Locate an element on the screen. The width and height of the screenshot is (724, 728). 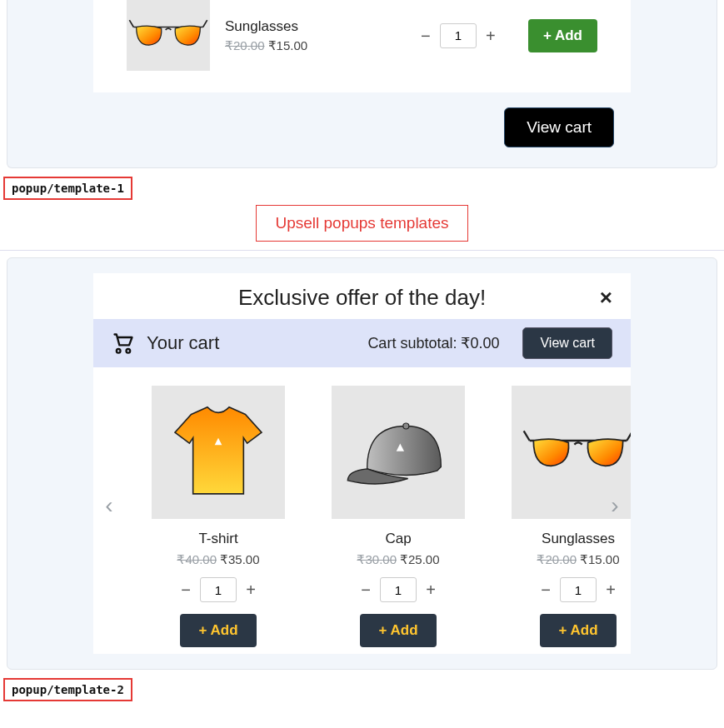
price-new: ₹35.00 is located at coordinates (240, 560).